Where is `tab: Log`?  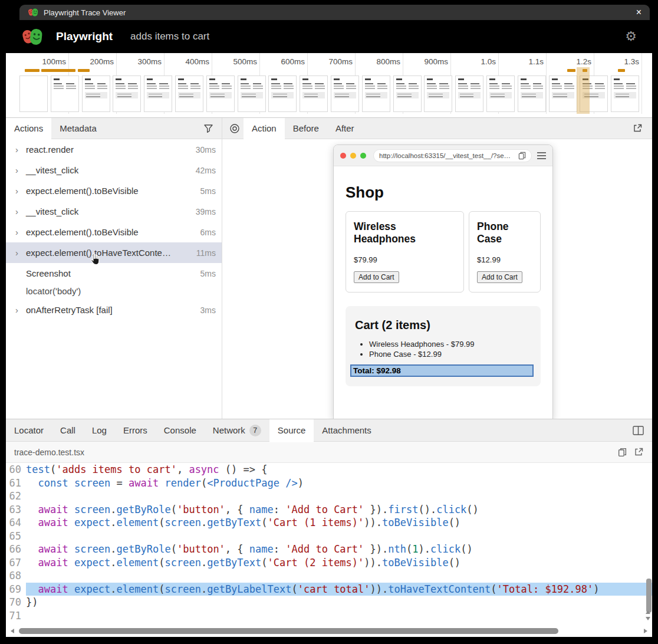
tab: Log is located at coordinates (99, 431).